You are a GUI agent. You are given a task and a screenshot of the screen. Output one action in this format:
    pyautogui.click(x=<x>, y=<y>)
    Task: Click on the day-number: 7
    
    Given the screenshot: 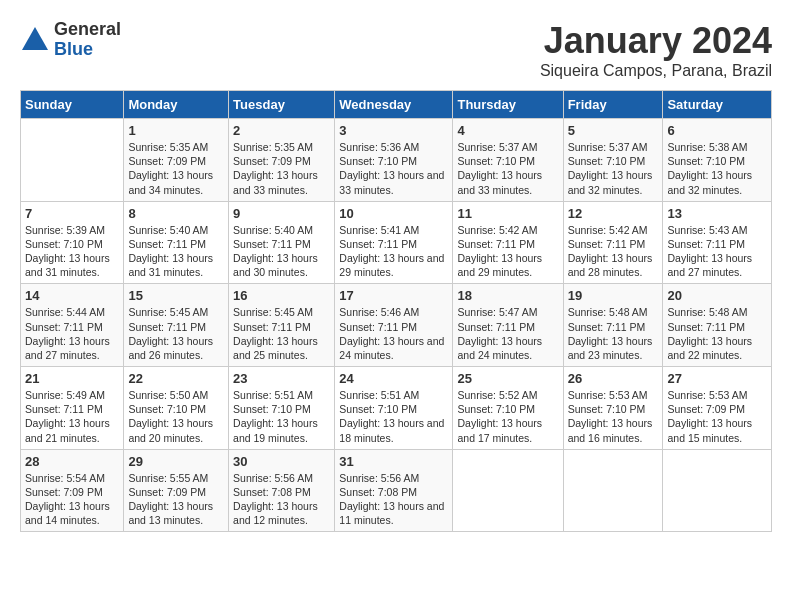 What is the action you would take?
    pyautogui.click(x=72, y=214)
    